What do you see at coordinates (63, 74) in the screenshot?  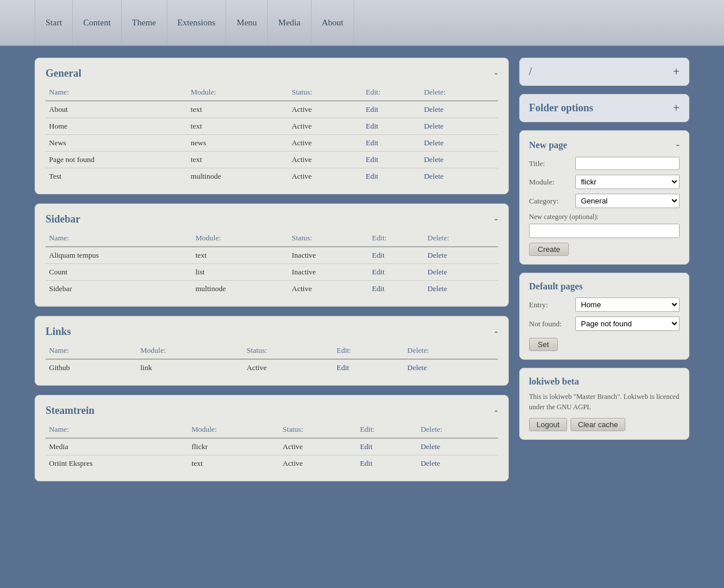 I see `section-title-general: General` at bounding box center [63, 74].